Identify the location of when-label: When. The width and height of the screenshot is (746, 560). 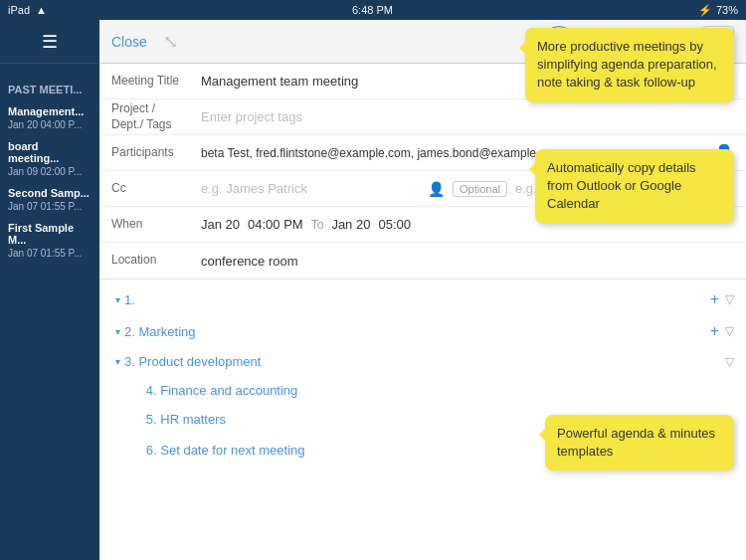
(156, 225).